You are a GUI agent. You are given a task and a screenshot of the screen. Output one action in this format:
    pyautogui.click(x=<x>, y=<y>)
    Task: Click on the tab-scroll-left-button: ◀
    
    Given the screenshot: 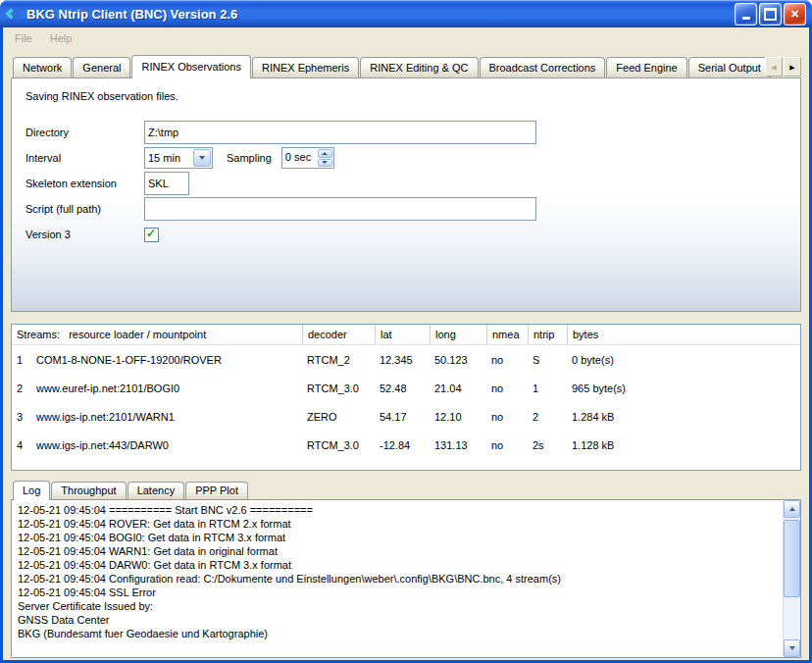 What is the action you would take?
    pyautogui.click(x=774, y=67)
    